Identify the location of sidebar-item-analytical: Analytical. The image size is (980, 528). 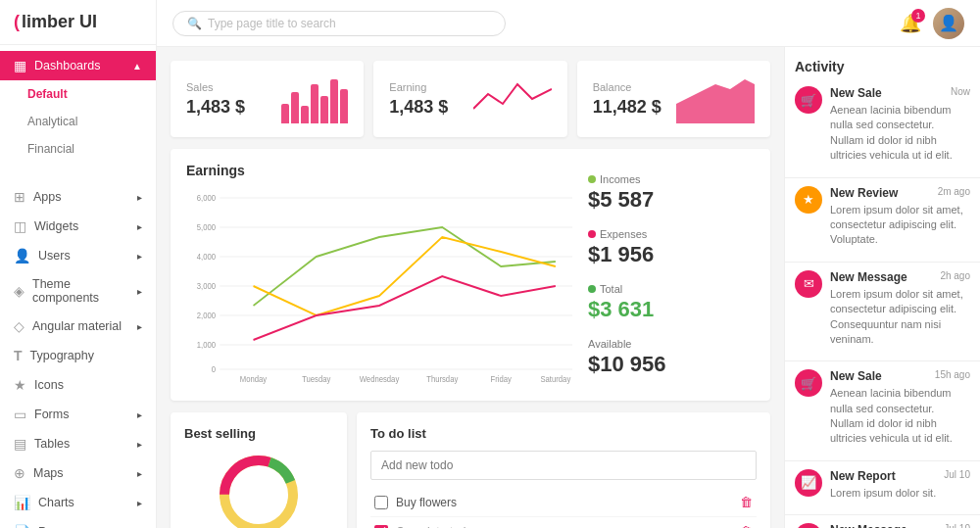
(78, 121).